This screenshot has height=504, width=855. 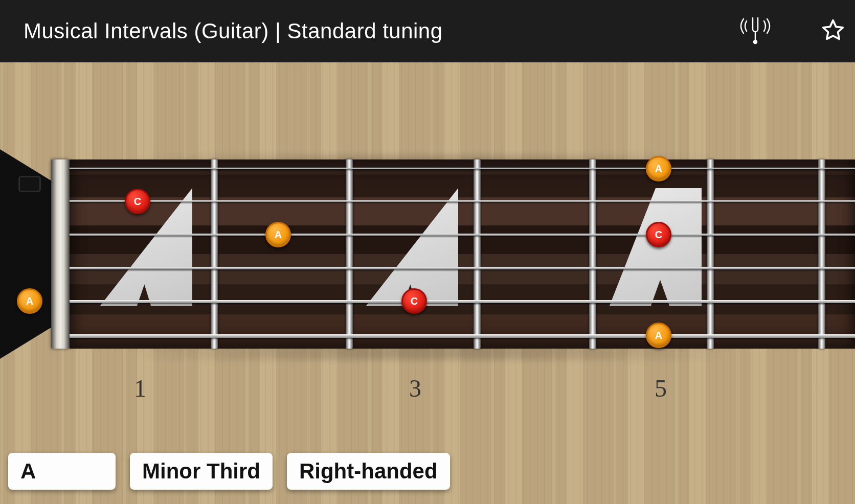 What do you see at coordinates (28, 471) in the screenshot?
I see `root-note-value: A` at bounding box center [28, 471].